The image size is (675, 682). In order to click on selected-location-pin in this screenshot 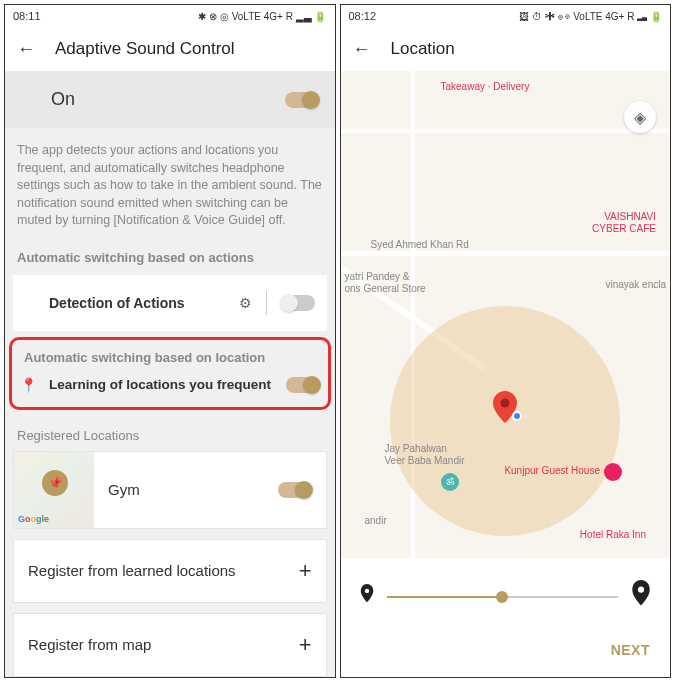, I will do `click(505, 409)`.